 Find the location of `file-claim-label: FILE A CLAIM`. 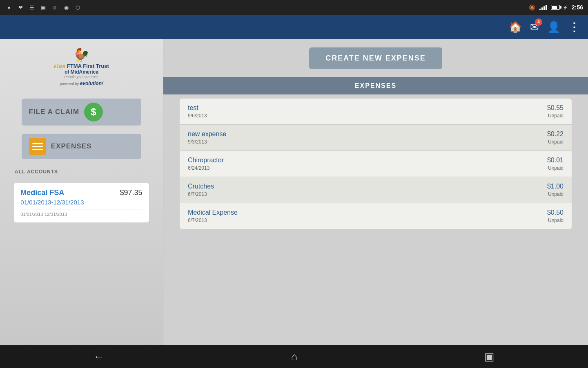

file-claim-label: FILE A CLAIM is located at coordinates (54, 112).